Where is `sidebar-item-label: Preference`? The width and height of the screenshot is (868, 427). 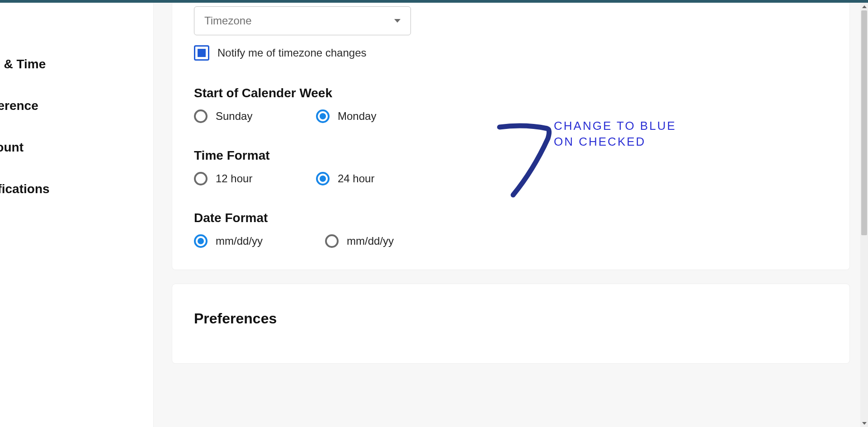 sidebar-item-label: Preference is located at coordinates (19, 106).